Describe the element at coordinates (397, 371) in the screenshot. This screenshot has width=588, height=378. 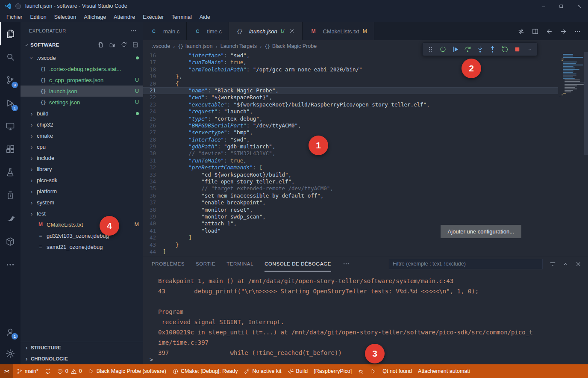
I see `status-qt-status: Qt not found` at that location.